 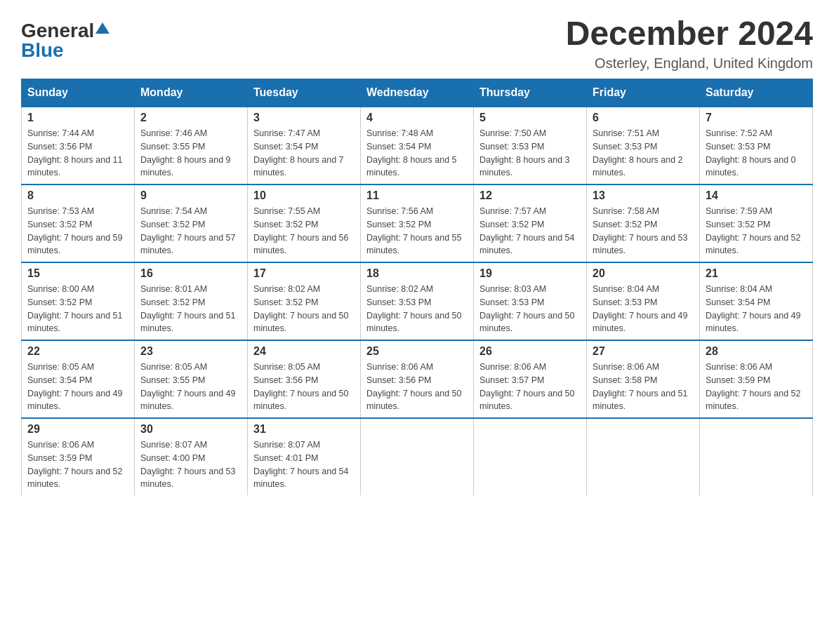 I want to click on day-number-12: 12, so click(x=530, y=196).